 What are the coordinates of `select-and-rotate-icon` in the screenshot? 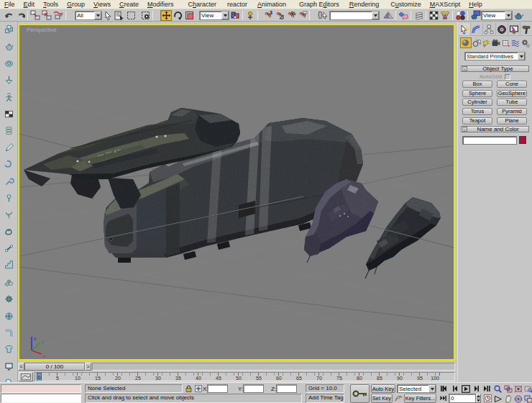 It's located at (178, 16).